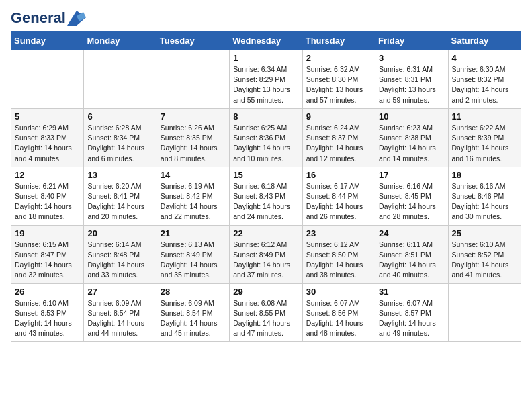 The height and width of the screenshot is (411, 532). Describe the element at coordinates (412, 254) in the screenshot. I see `calendar-cell: 24Sunrise: 6:11 AMSunset: 8:51 PMDayligh…` at that location.